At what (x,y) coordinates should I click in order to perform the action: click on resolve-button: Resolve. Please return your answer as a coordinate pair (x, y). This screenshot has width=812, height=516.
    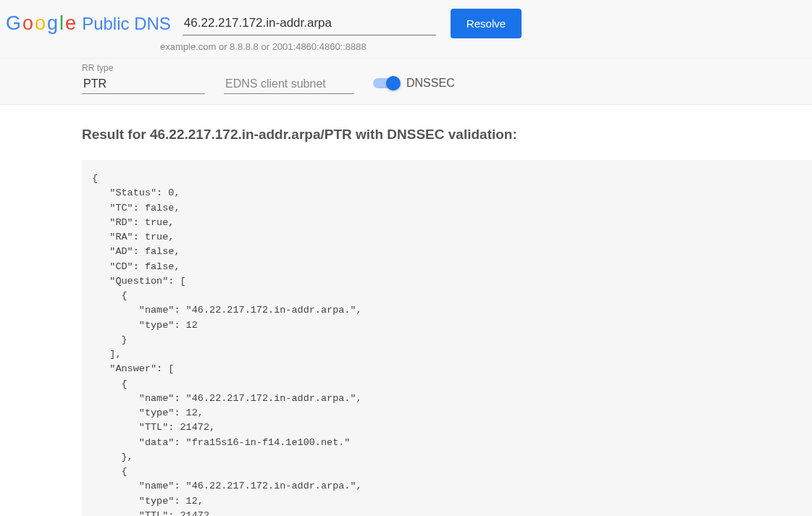
    Looking at the image, I should click on (486, 23).